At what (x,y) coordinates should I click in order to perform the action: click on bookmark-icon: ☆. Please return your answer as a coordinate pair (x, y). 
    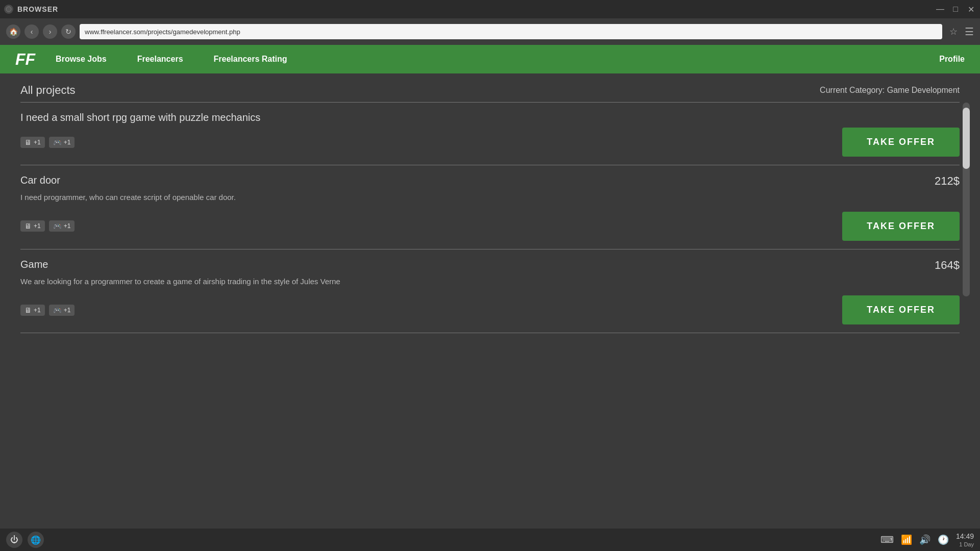
    Looking at the image, I should click on (953, 32).